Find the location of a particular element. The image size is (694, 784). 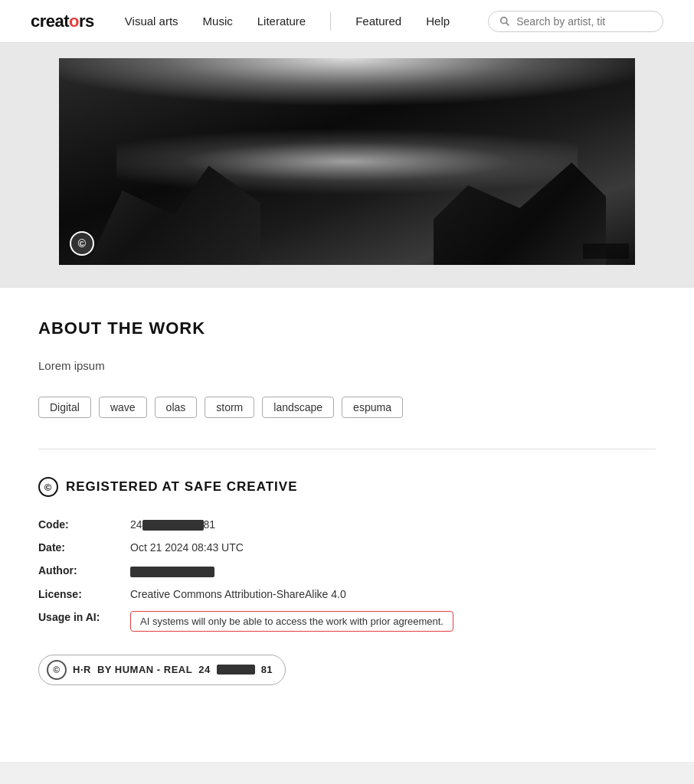

nav-visual-arts: Visual arts is located at coordinates (152, 21).